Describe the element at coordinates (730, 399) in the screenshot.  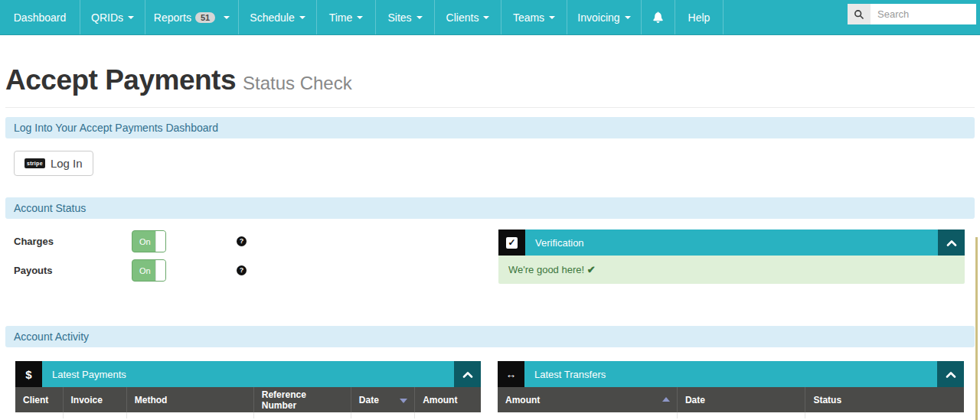
I see `table-header-row: Amount Date Status` at that location.